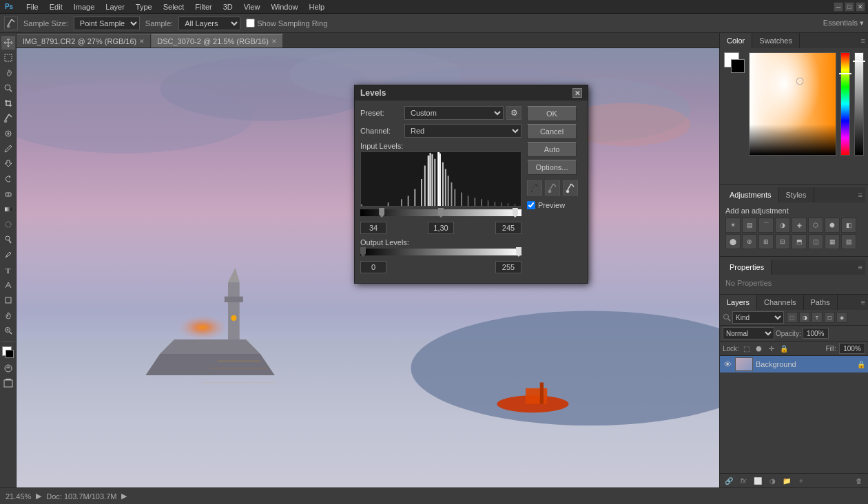 The width and height of the screenshot is (868, 504). Describe the element at coordinates (8, 179) in the screenshot. I see `history-brush-tool` at that location.